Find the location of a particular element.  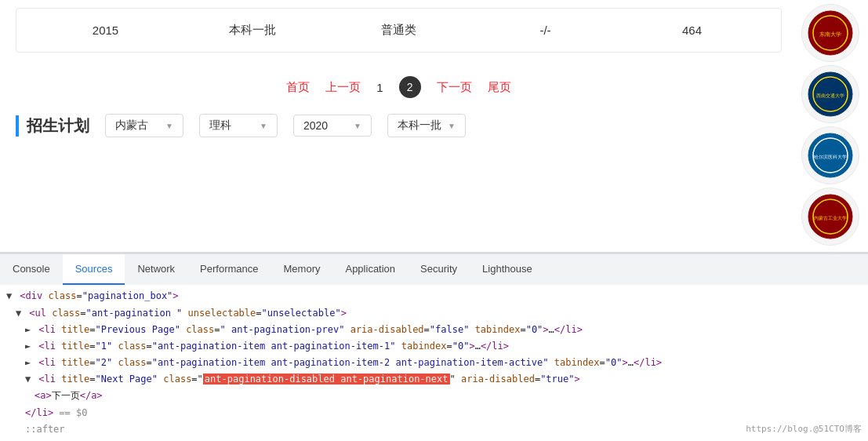

col-score1: -/- is located at coordinates (546, 30).